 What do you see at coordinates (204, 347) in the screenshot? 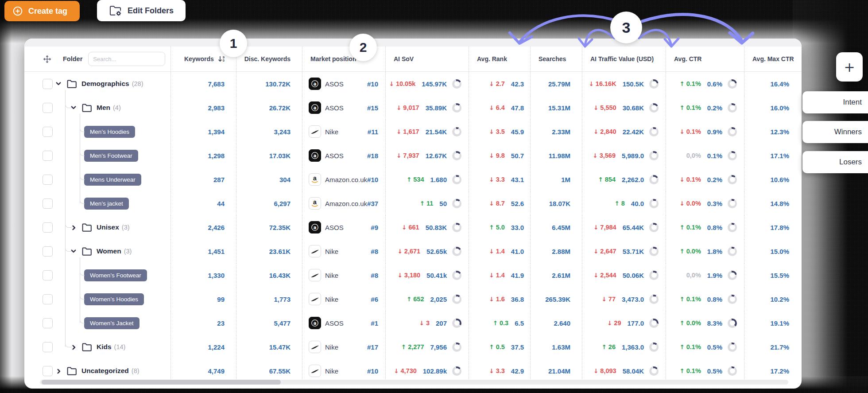
I see `keywords-value: 1,224` at bounding box center [204, 347].